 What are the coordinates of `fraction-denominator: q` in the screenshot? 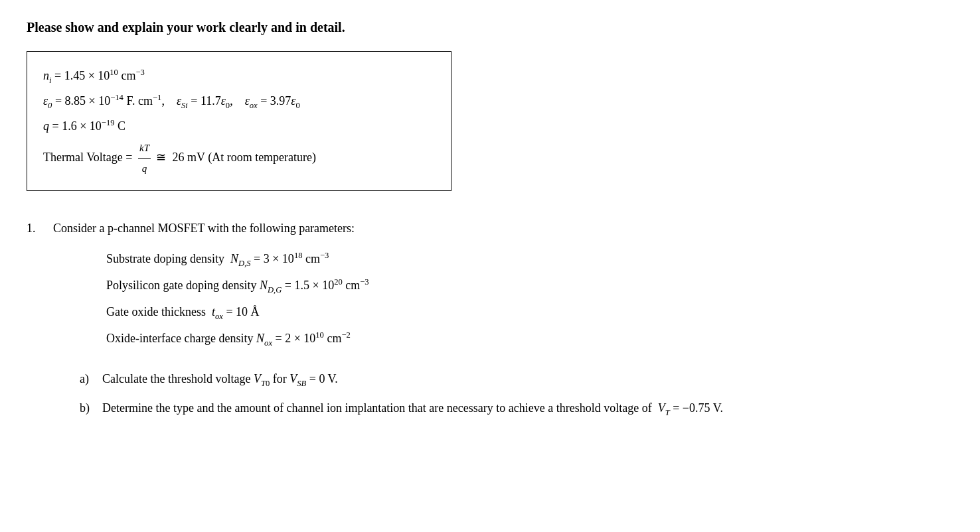 It's located at (145, 168).